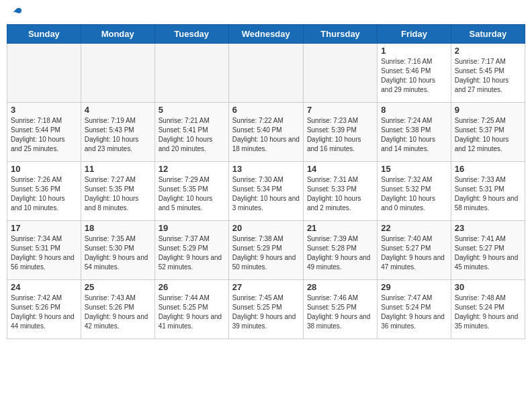 The height and width of the screenshot is (411, 532). What do you see at coordinates (266, 312) in the screenshot?
I see `day-info: Sunrise: 7:45 AM Sunset: 5:25 PM Dayligh…` at bounding box center [266, 312].